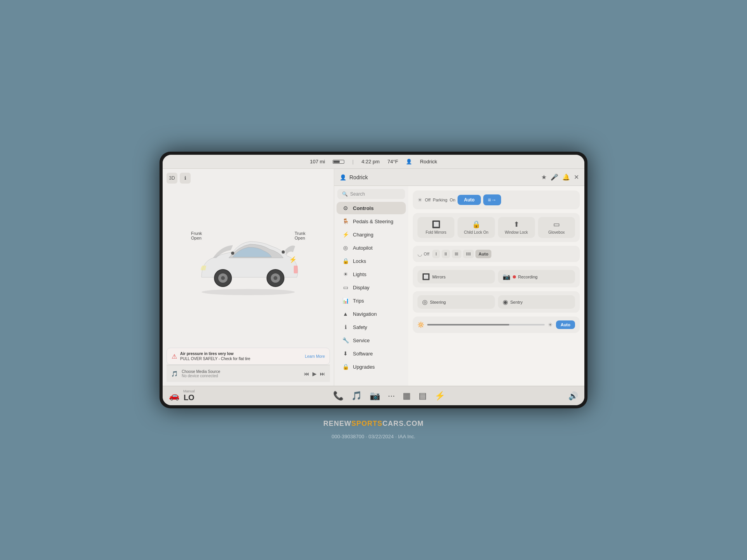 The width and height of the screenshot is (747, 560). I want to click on gear-label: LO, so click(189, 397).